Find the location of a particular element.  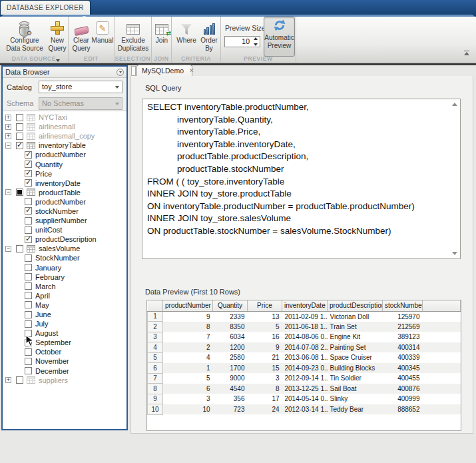

checkbox-October is located at coordinates (28, 352).